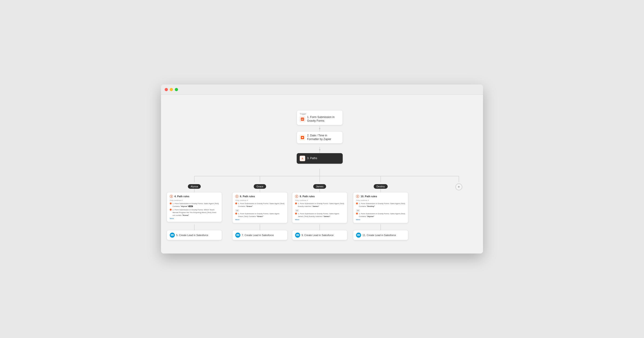 Image resolution: width=644 pixels, height=338 pixels. I want to click on zapier-formatter-icon, so click(302, 138).